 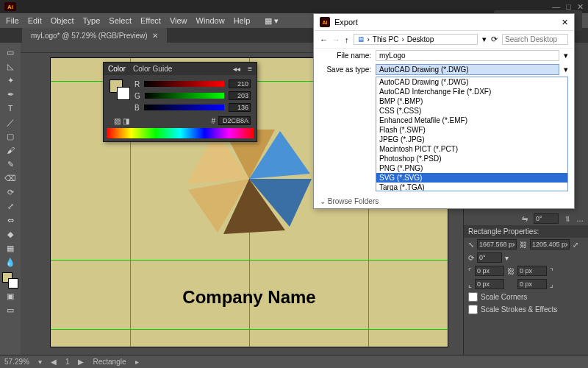 I want to click on scale-tool: ⤢, so click(x=10, y=206).